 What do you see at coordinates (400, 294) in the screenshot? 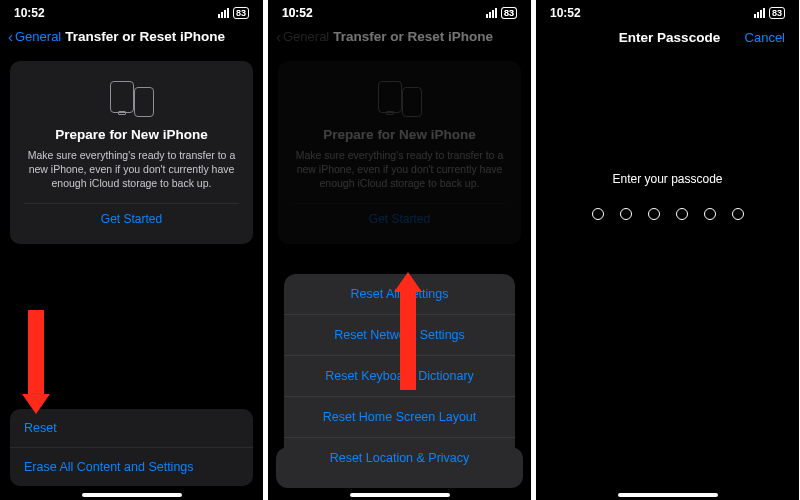
I see `reset-all-settings-button: Reset All Settings` at bounding box center [400, 294].